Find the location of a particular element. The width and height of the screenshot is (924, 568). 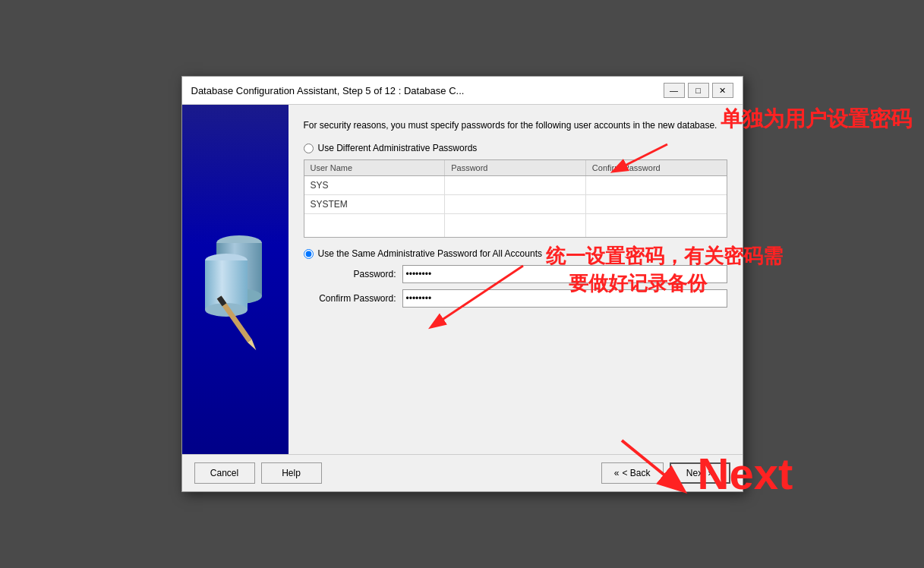

table-row: SYSTEM is located at coordinates (516, 205).